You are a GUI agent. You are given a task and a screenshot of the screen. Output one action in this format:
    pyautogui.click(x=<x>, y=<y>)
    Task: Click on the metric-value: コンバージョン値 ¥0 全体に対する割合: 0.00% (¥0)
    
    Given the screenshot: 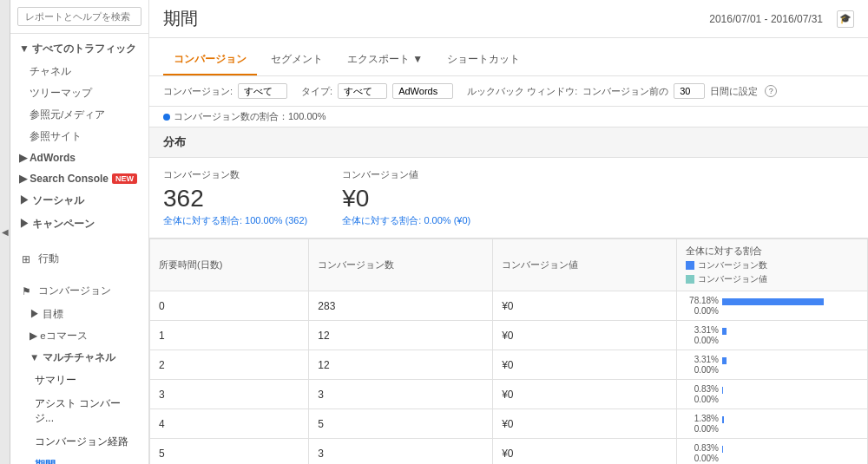 What is the action you would take?
    pyautogui.click(x=406, y=198)
    